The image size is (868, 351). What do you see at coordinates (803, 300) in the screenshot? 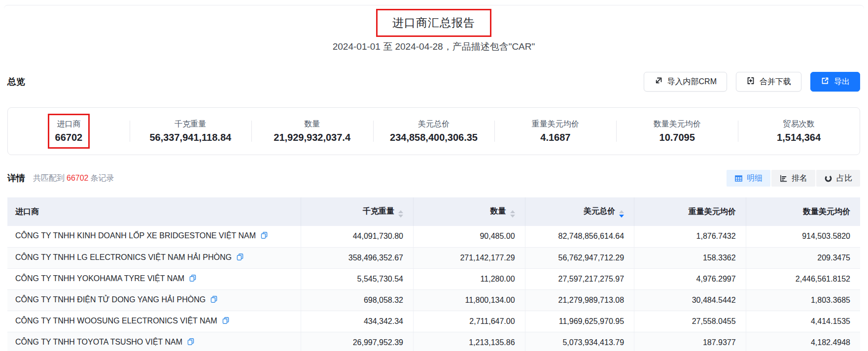
I see `value-cell: 1,803.3685` at bounding box center [803, 300].